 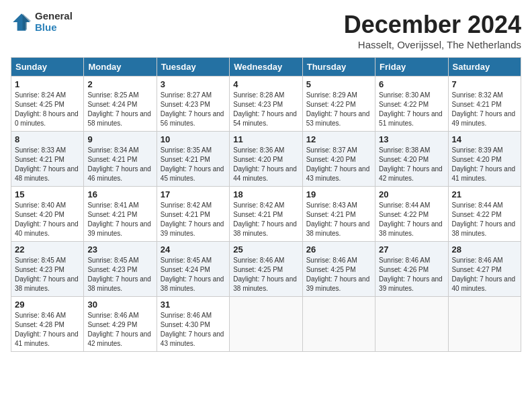 What do you see at coordinates (339, 165) in the screenshot?
I see `day-info: Sunrise: 8:37 AMSunset: 4:20 PMDaylight:…` at bounding box center [339, 165].